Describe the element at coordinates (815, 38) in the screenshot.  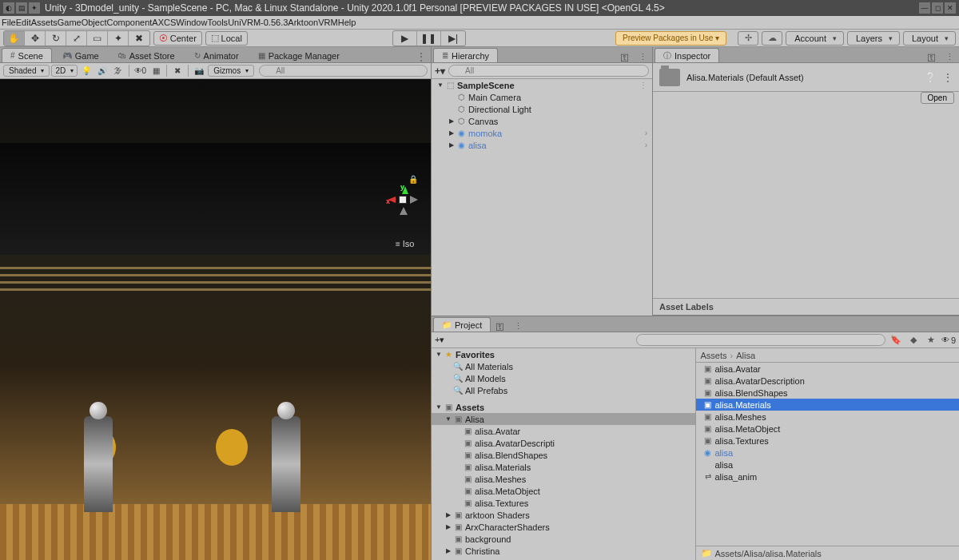
I see `account-dropdown: Account` at that location.